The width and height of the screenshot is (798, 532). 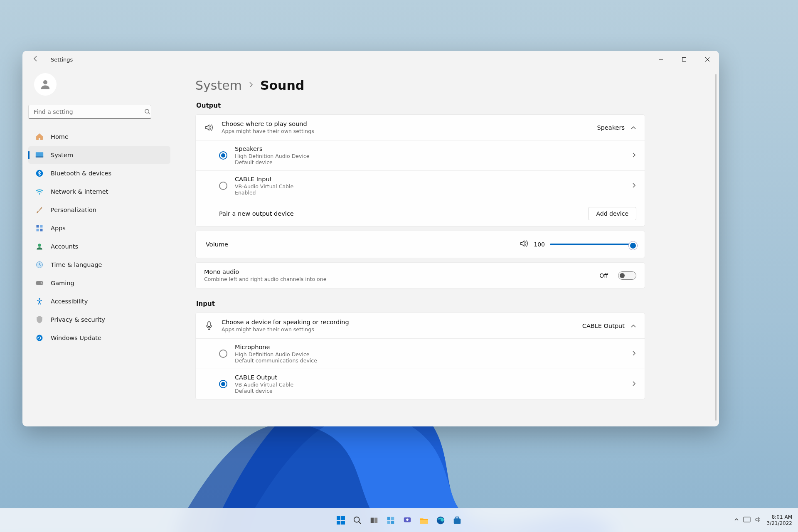 What do you see at coordinates (39, 338) in the screenshot?
I see `update-icon` at bounding box center [39, 338].